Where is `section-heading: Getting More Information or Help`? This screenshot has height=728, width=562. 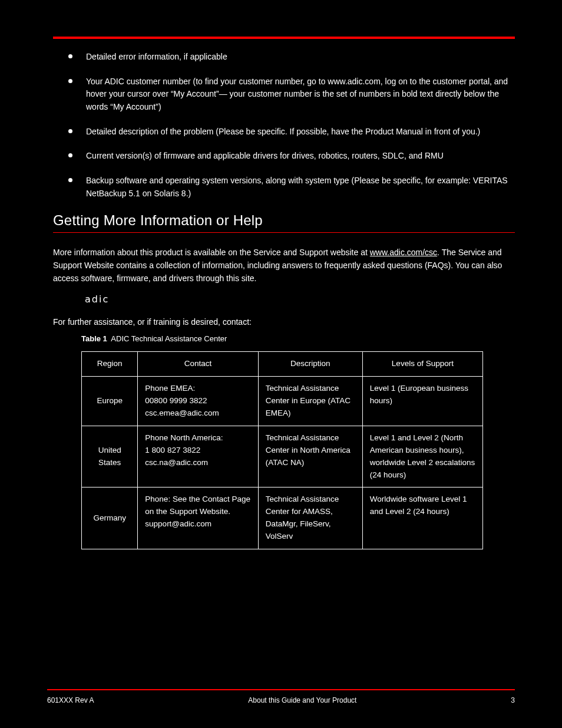
section-heading: Getting More Information or Help is located at coordinates (284, 223).